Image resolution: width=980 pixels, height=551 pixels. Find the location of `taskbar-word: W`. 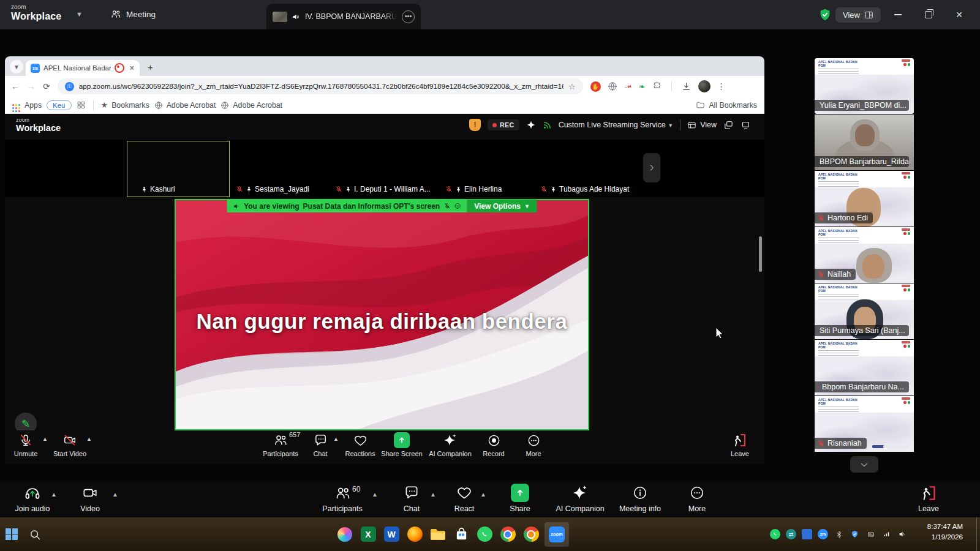

taskbar-word: W is located at coordinates (391, 534).